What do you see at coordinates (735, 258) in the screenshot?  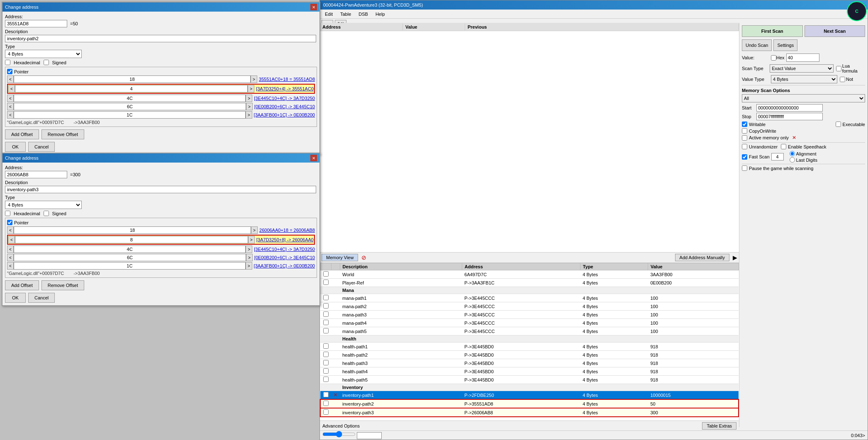 I see `expand-icon: ▶` at bounding box center [735, 258].